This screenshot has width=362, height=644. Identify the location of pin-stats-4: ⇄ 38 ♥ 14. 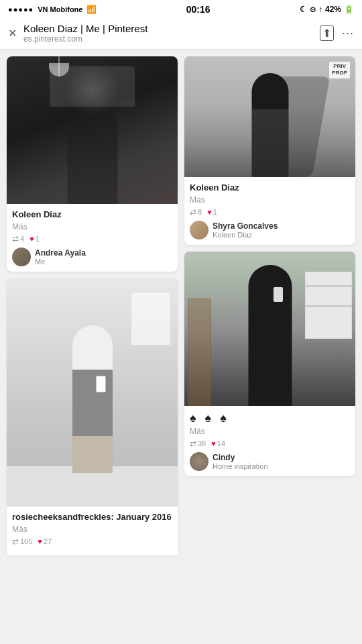
(269, 443).